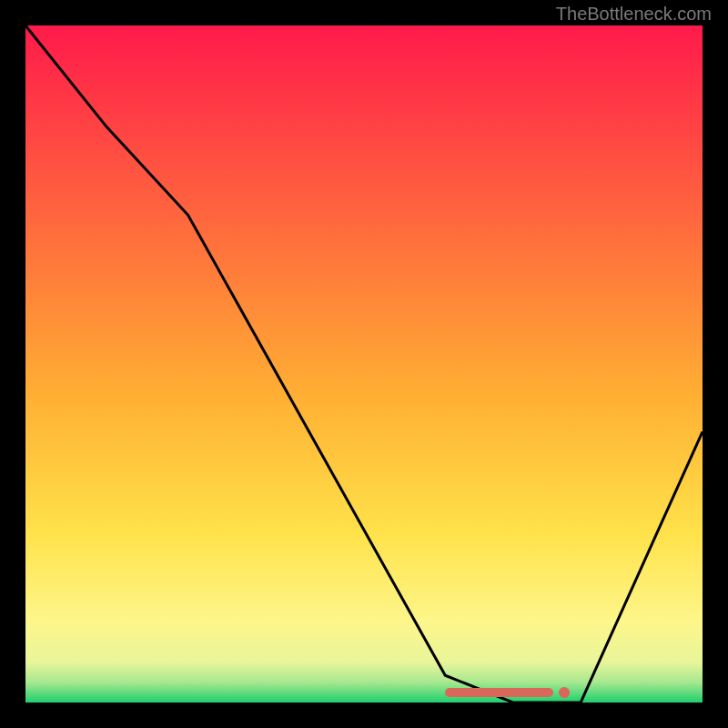 This screenshot has height=728, width=728. I want to click on optimal-range-marker, so click(499, 693).